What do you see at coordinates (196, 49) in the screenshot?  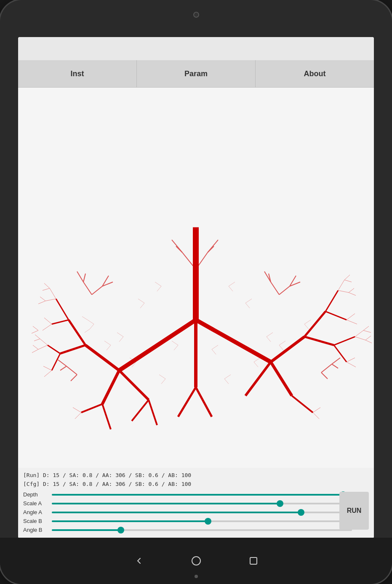 I see `status-bar` at bounding box center [196, 49].